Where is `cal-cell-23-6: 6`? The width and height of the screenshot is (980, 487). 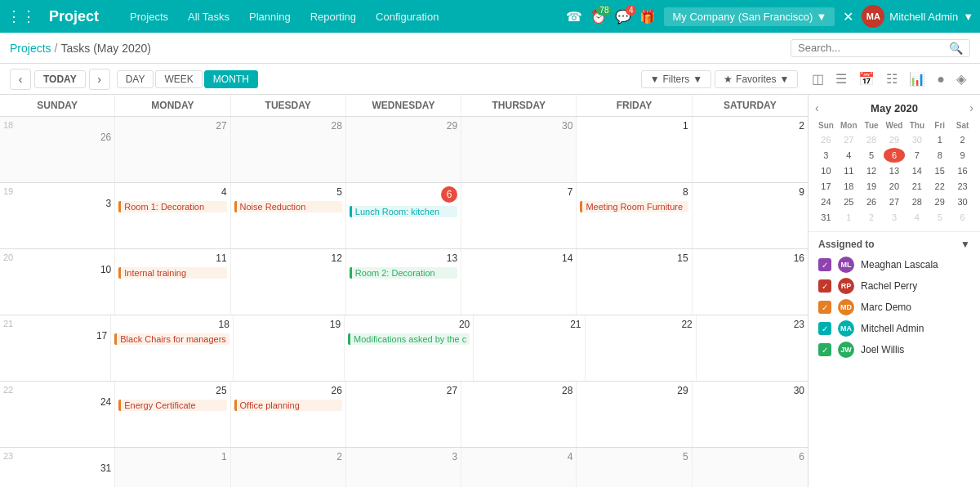
cal-cell-23-6: 6 is located at coordinates (750, 467).